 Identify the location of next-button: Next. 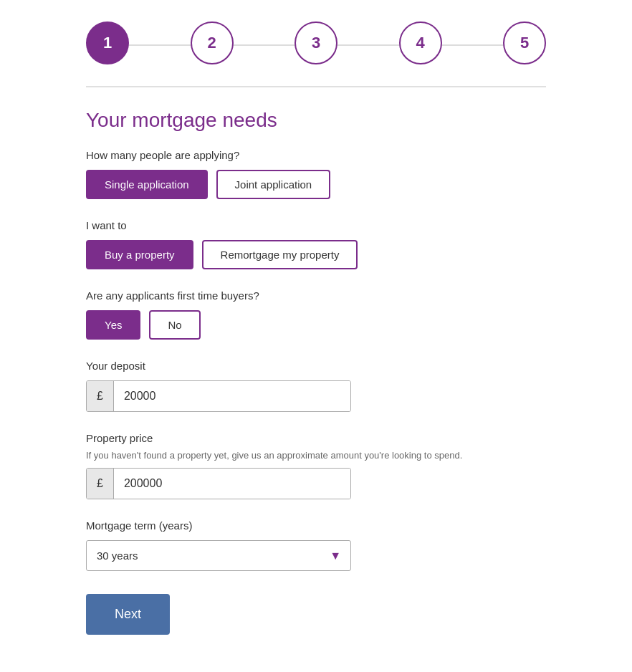
(128, 615).